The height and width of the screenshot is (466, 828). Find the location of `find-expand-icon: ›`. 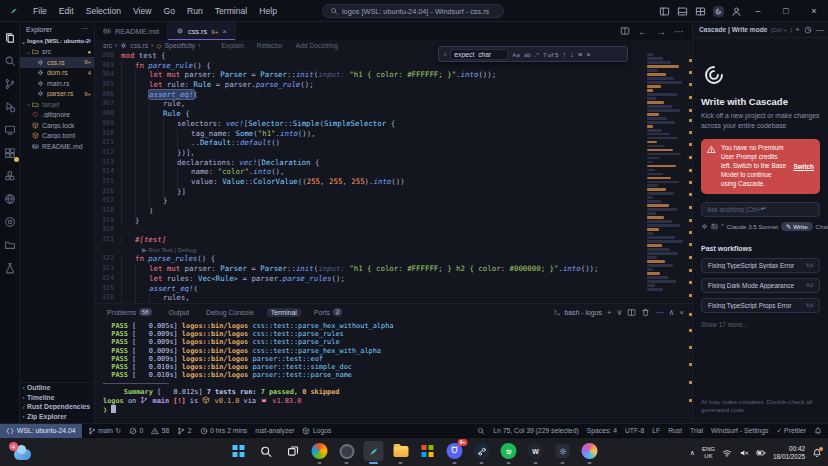

find-expand-icon: › is located at coordinates (445, 54).